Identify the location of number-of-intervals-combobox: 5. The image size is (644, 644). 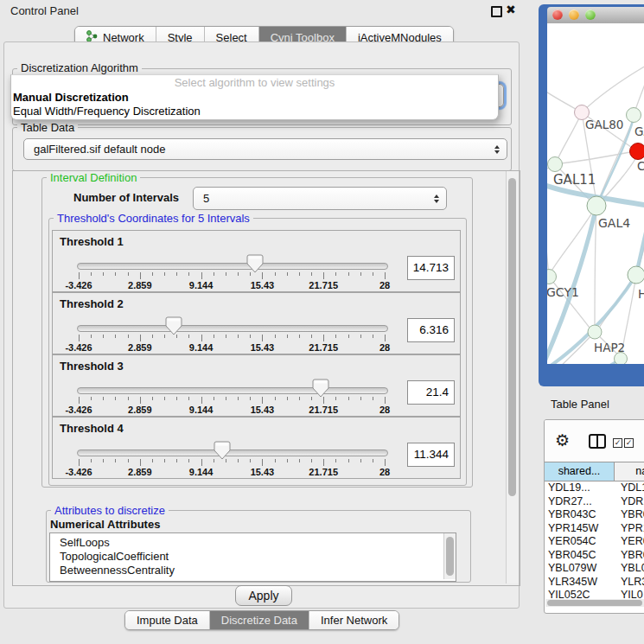
(320, 199).